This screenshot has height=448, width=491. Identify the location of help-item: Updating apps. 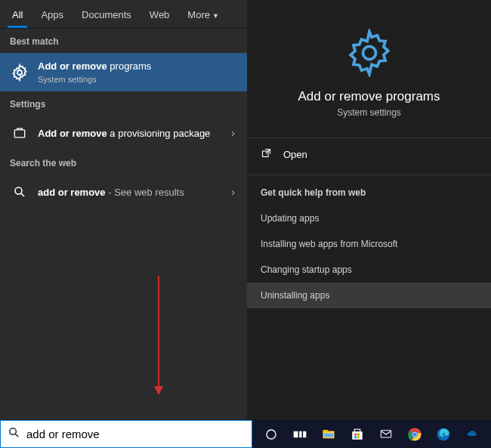
(369, 218).